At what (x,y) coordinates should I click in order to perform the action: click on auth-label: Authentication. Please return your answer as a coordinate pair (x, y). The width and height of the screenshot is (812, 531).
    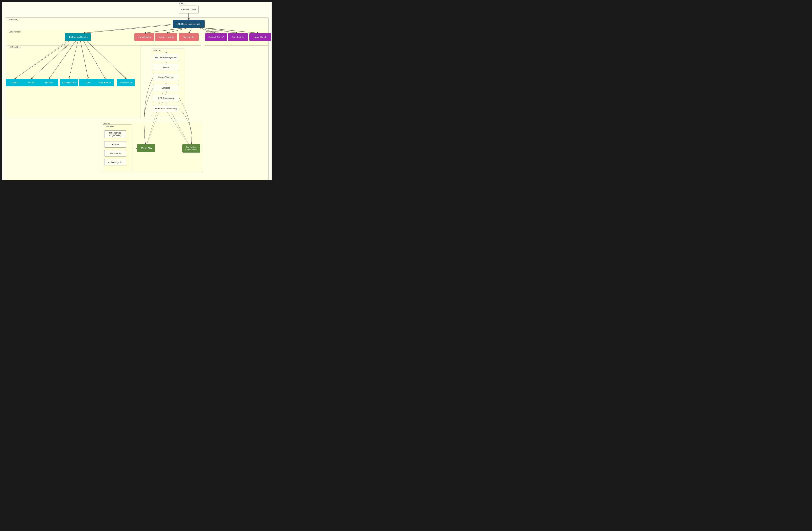
    Looking at the image, I should click on (212, 32).